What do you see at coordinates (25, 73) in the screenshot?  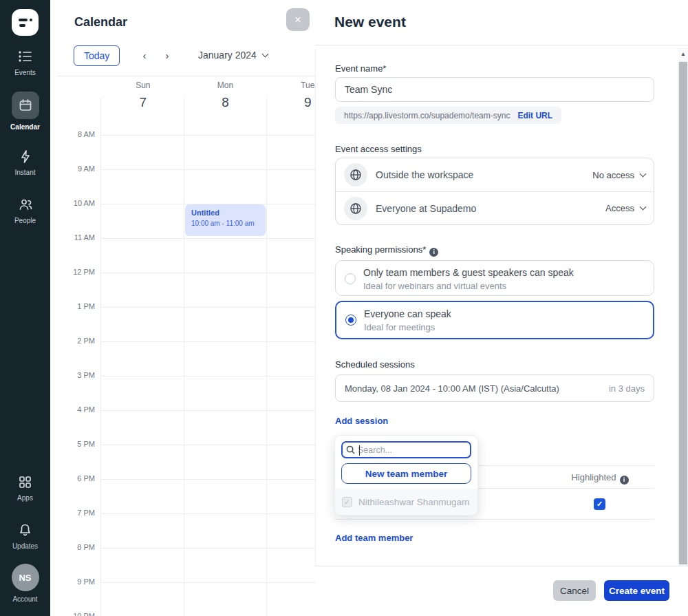 I see `sidebar-item-label: Events` at bounding box center [25, 73].